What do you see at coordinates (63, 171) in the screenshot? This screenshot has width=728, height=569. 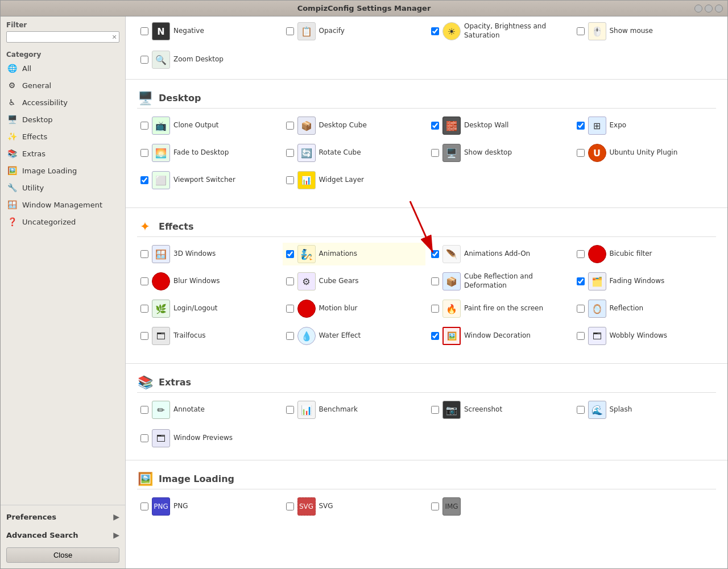 I see `sidebar-item-image-loading: 🖼️ Image Loading` at bounding box center [63, 171].